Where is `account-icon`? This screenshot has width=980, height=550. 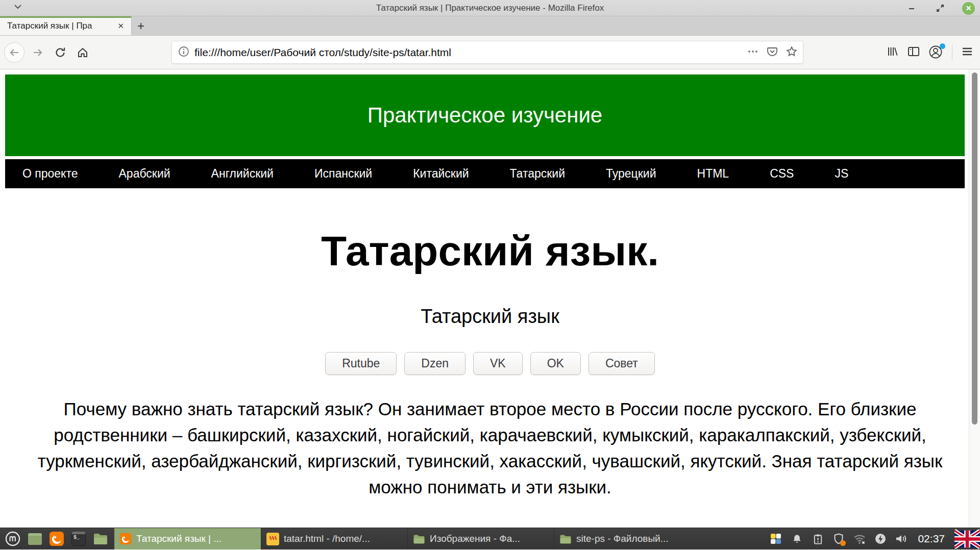 account-icon is located at coordinates (936, 53).